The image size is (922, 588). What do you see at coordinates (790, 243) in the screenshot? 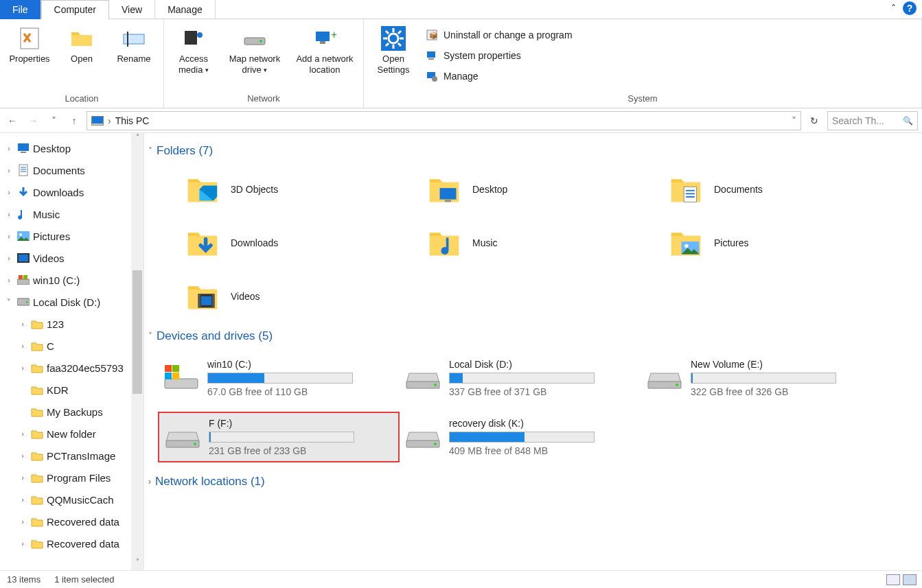
I see `folder-item: Pictures` at bounding box center [790, 243].